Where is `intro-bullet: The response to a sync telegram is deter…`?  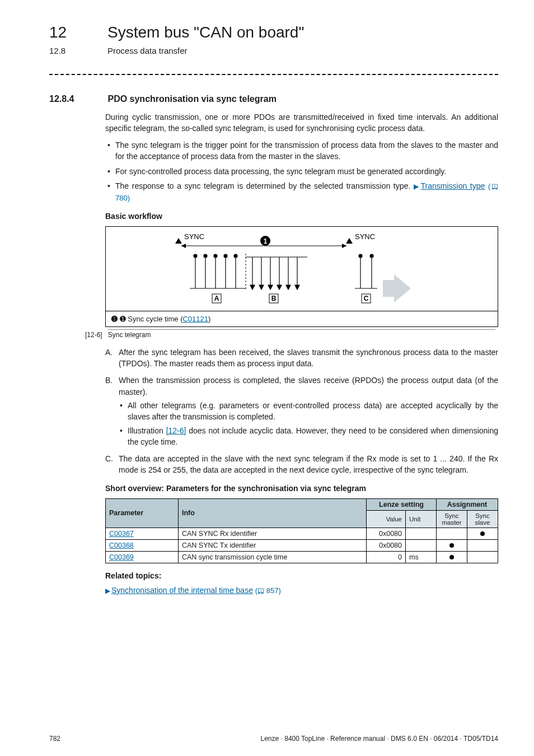 intro-bullet: The response to a sync telegram is deter… is located at coordinates (307, 192).